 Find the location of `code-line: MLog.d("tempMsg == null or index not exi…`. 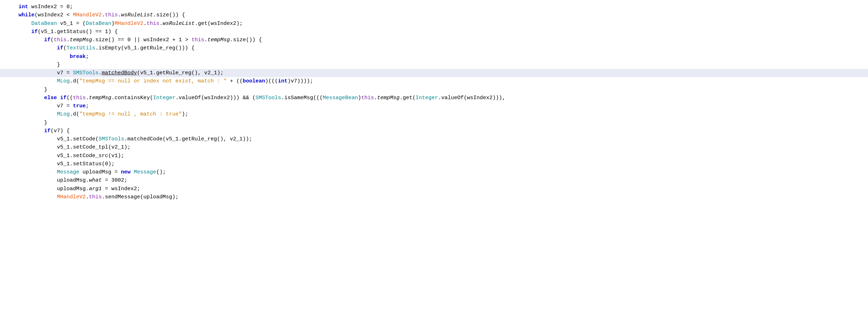

code-line: MLog.d("tempMsg == null or index not exi… is located at coordinates (434, 81).